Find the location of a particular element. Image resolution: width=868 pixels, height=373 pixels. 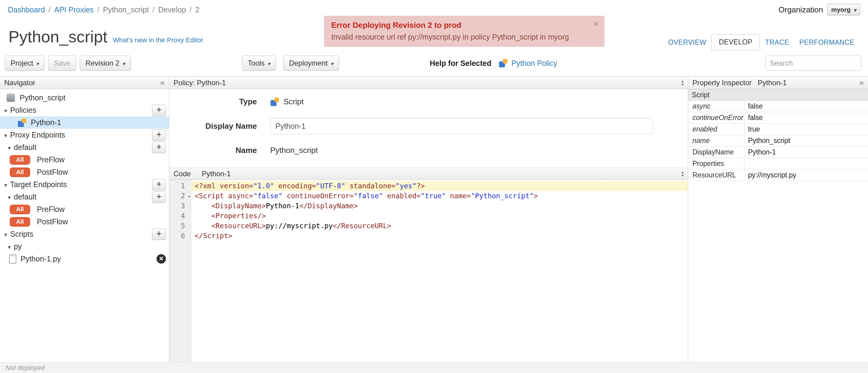

add-policy-button is located at coordinates (159, 110).